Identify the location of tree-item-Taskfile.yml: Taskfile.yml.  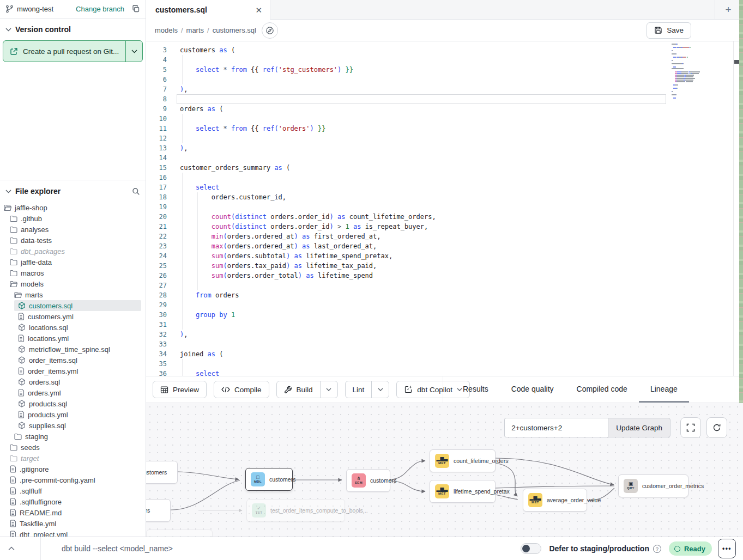
(73, 524).